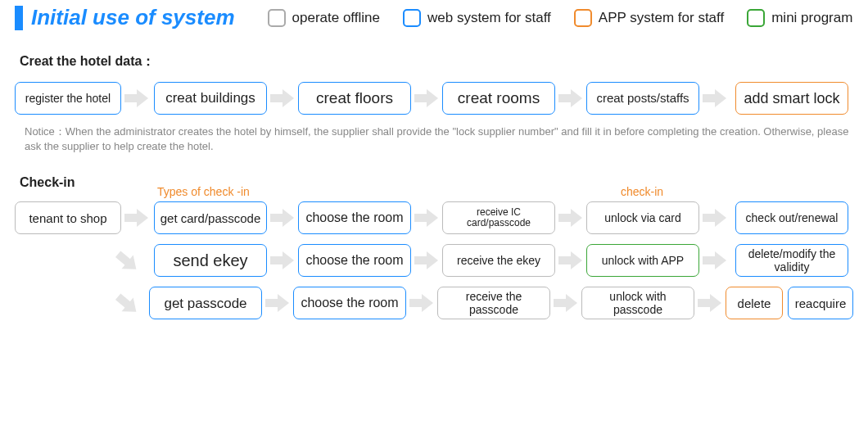 Image resolution: width=868 pixels, height=425 pixels. What do you see at coordinates (756, 18) in the screenshot?
I see `swatch-green-icon` at bounding box center [756, 18].